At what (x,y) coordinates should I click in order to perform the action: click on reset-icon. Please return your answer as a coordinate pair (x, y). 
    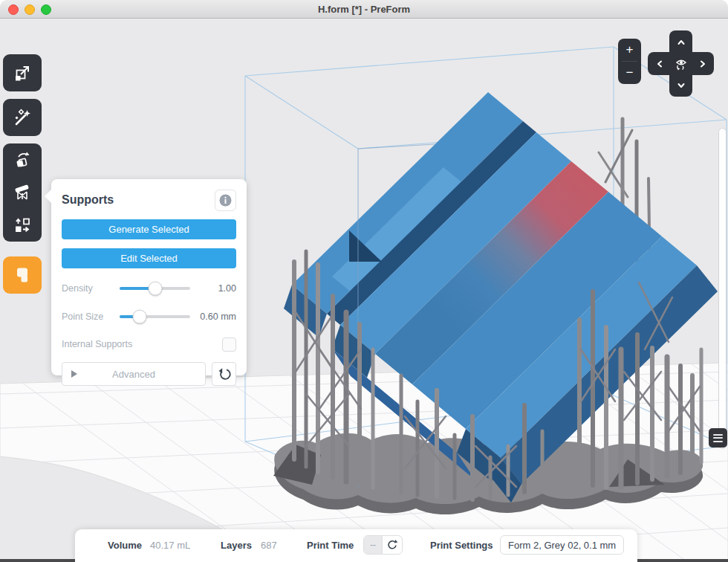
    Looking at the image, I should click on (224, 374).